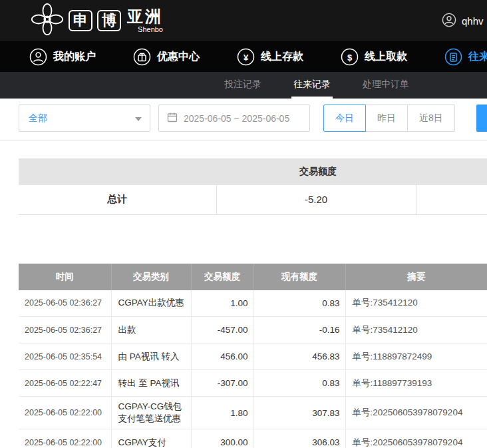  Describe the element at coordinates (299, 330) in the screenshot. I see `table-cell: -0.16` at that location.